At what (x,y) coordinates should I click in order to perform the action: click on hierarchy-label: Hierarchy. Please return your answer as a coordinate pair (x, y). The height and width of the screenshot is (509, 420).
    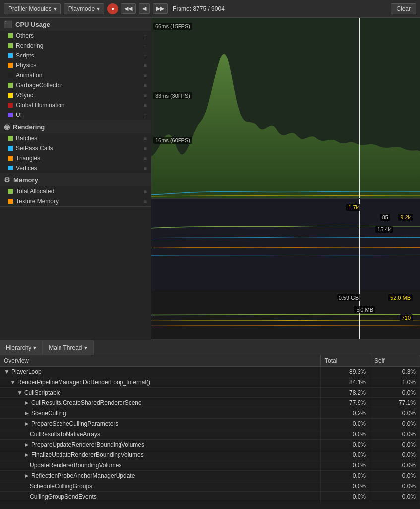
    Looking at the image, I should click on (19, 348).